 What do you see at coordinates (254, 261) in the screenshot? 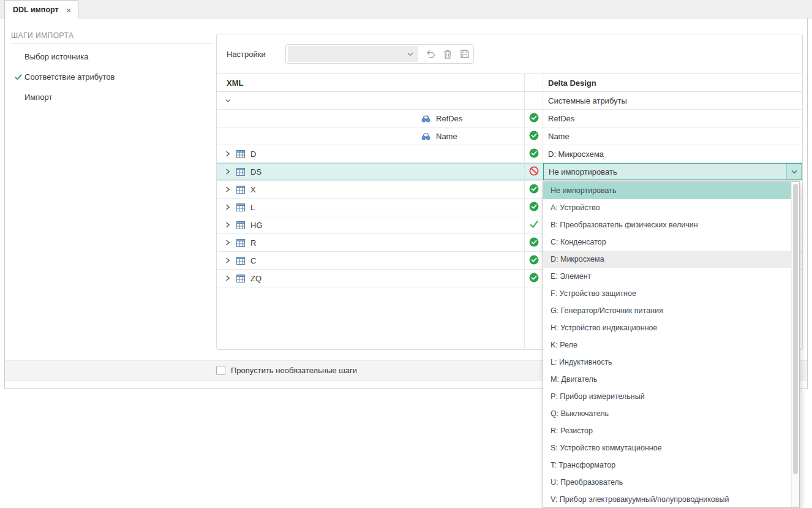
I see `xml-node-label: C` at bounding box center [254, 261].